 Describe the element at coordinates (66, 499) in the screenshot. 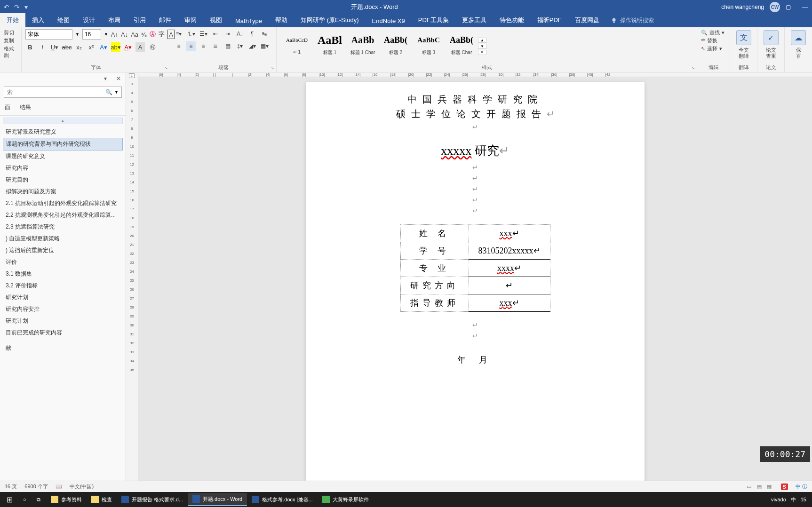

I see `taskbar-item: 参考资料` at that location.